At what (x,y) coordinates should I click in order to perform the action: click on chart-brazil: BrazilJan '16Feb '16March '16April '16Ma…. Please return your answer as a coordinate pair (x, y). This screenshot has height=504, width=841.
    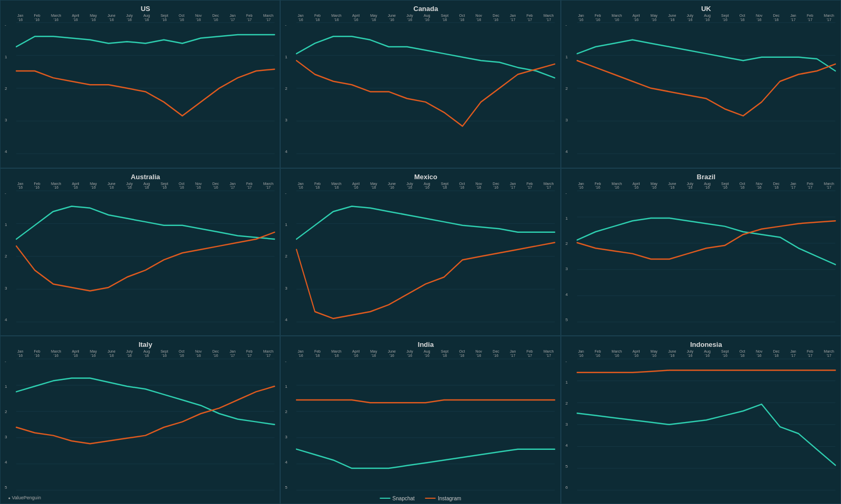
    Looking at the image, I should click on (701, 252).